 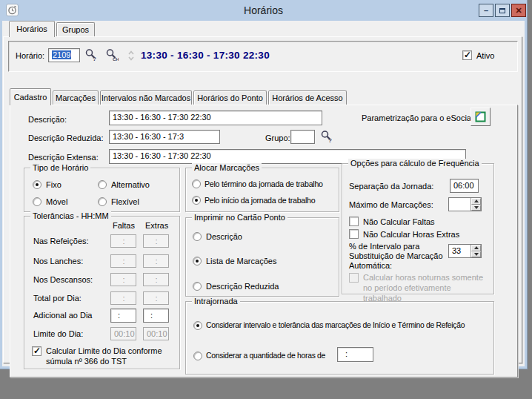 I want to click on intervalo-substituicao-spinner: 33, so click(x=465, y=251).